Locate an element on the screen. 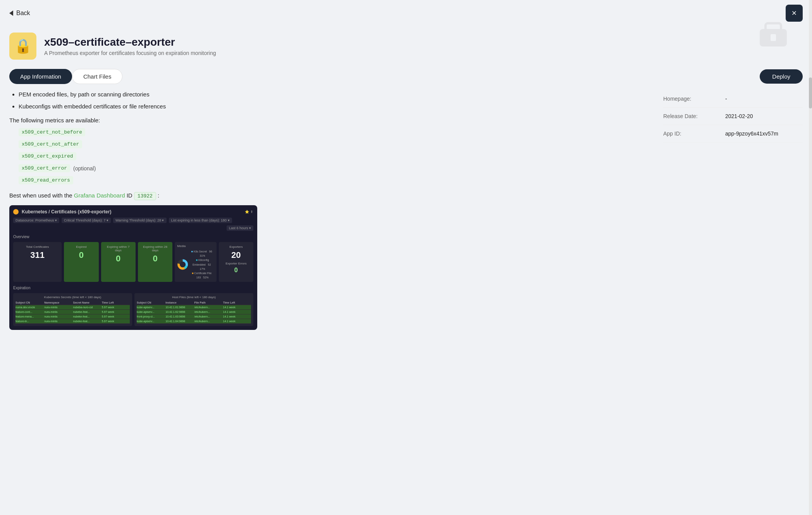 The height and width of the screenshot is (515, 812). metric-badge: x509_read_errors is located at coordinates (46, 180).